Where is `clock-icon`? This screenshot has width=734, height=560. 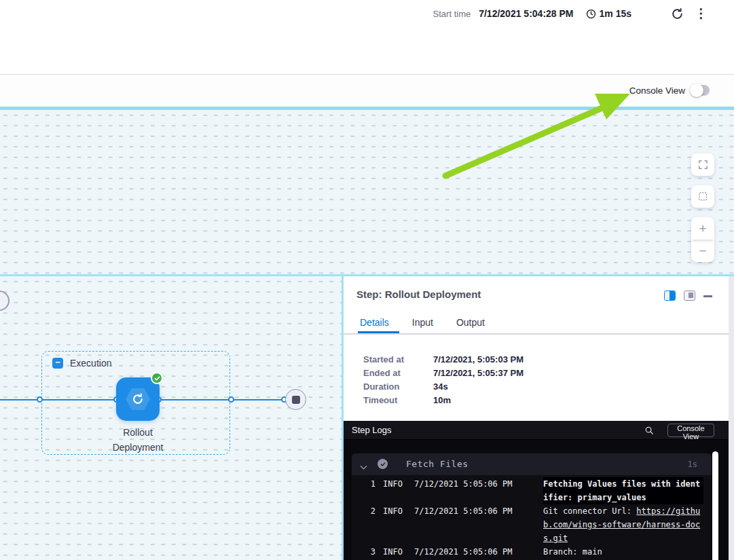
clock-icon is located at coordinates (591, 14).